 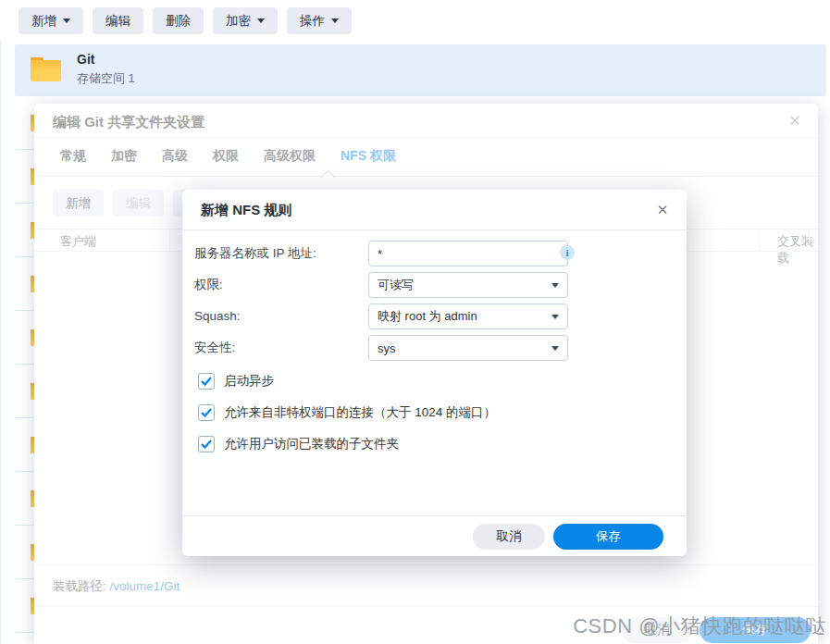 What do you see at coordinates (245, 20) in the screenshot?
I see `encrypt-button: 加密` at bounding box center [245, 20].